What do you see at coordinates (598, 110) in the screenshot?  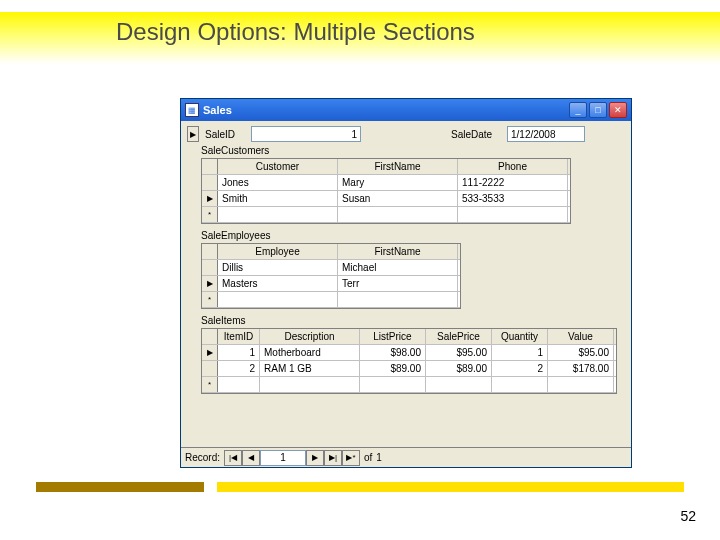 I see `maximize-button: □` at bounding box center [598, 110].